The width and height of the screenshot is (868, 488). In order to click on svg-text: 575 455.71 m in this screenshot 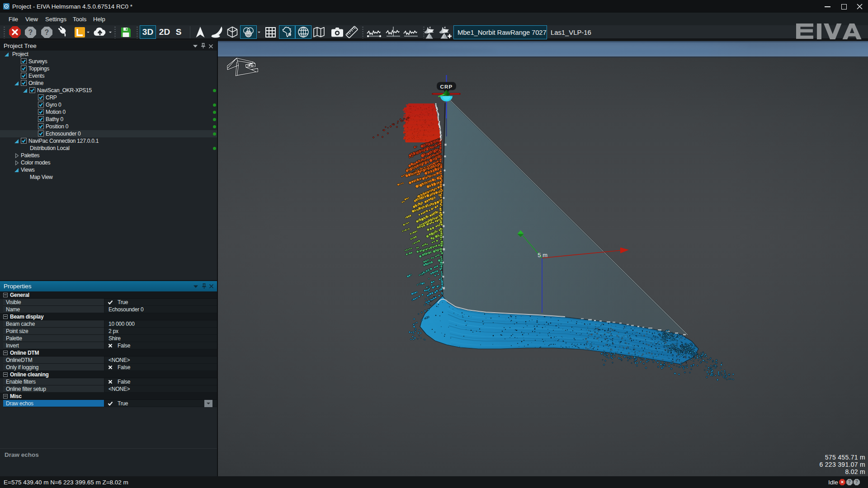, I will do `click(845, 457)`.